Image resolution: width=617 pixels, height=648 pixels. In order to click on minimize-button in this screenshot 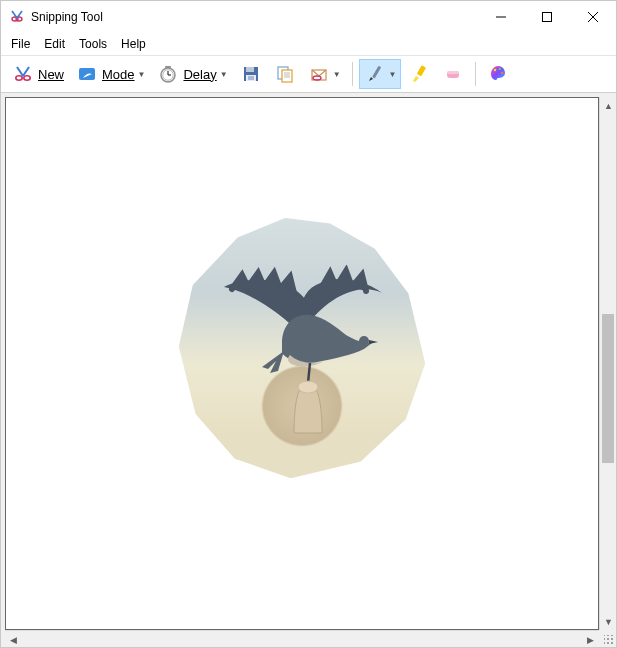, I will do `click(501, 17)`.